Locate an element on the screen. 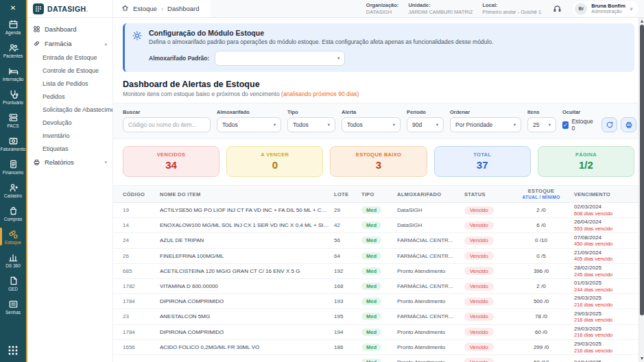 Image resolution: width=644 pixels, height=362 pixels. sidebar: Dashboard Farmácia ▴ Entrada de EstoqueC… is located at coordinates (70, 190).